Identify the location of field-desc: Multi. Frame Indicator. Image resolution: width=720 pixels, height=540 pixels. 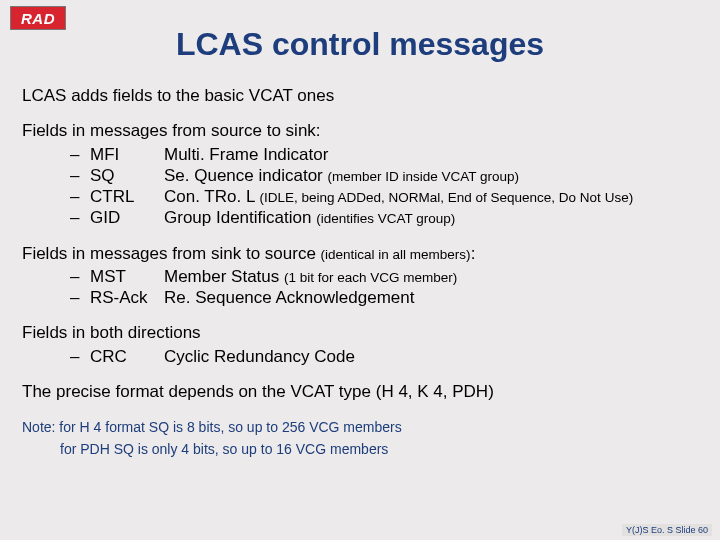
(431, 154).